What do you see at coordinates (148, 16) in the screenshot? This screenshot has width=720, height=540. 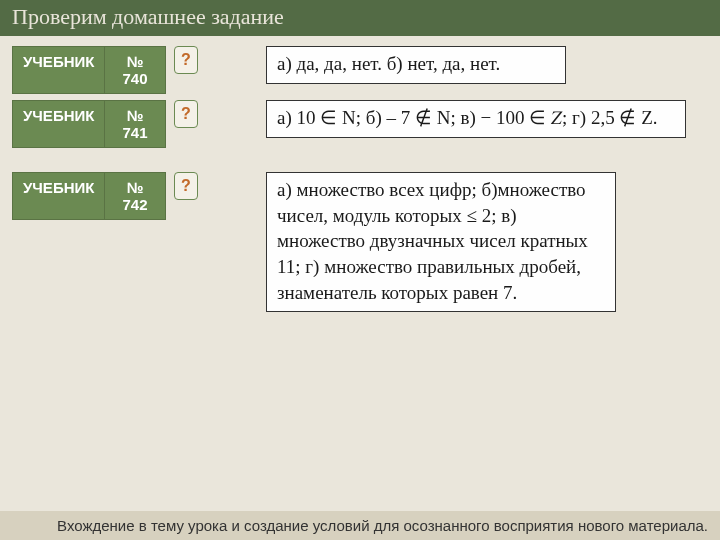 I see `page-title: Проверим домашнее задание` at bounding box center [148, 16].